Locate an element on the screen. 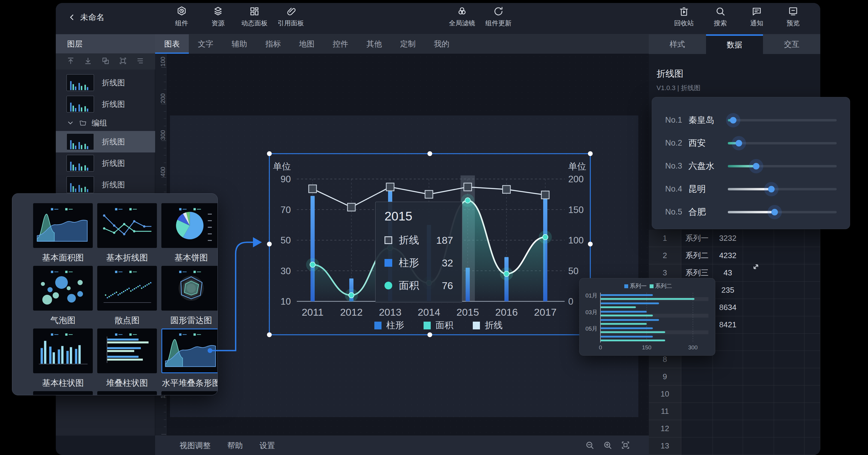  toolbar-button-component: 组件 is located at coordinates (182, 17).